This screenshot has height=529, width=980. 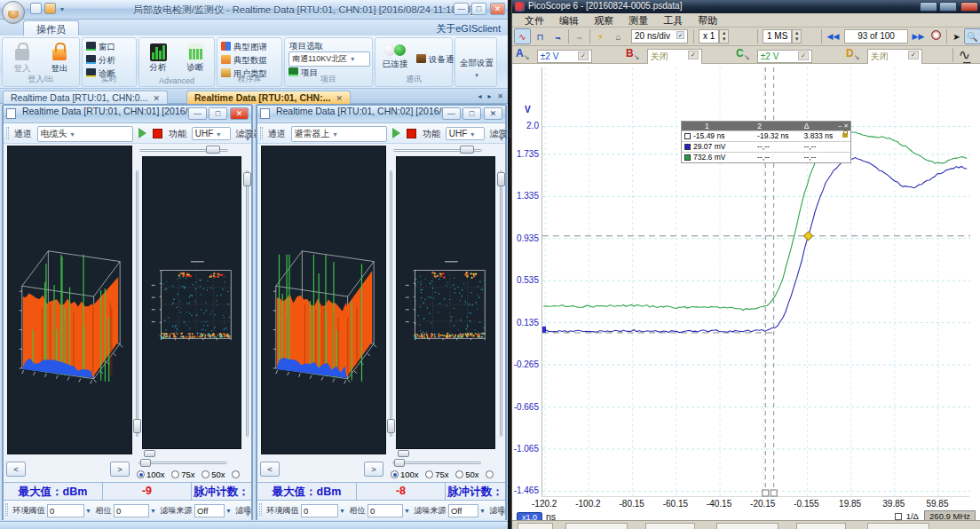 I want to click on egis-titlebar: ▾ 局部放电检测/监测仪 - Realtime Data [RTU:01, CH…, so click(x=254, y=10).